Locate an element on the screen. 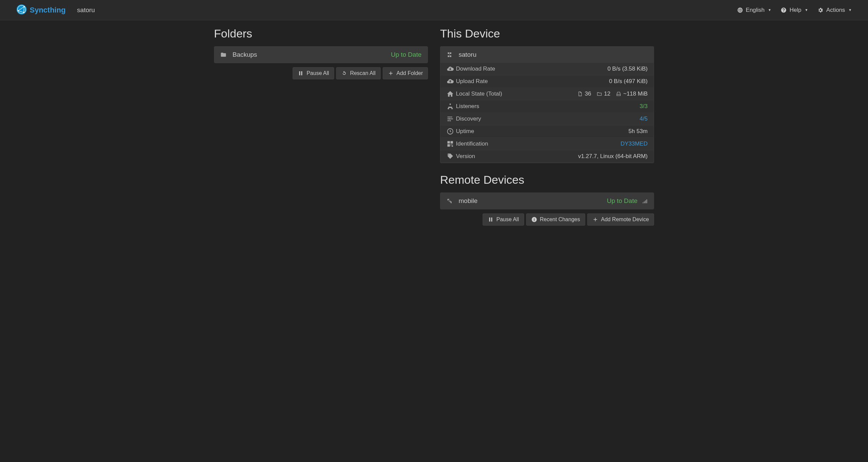  local-state-label: Local State (Total) is located at coordinates (517, 94).